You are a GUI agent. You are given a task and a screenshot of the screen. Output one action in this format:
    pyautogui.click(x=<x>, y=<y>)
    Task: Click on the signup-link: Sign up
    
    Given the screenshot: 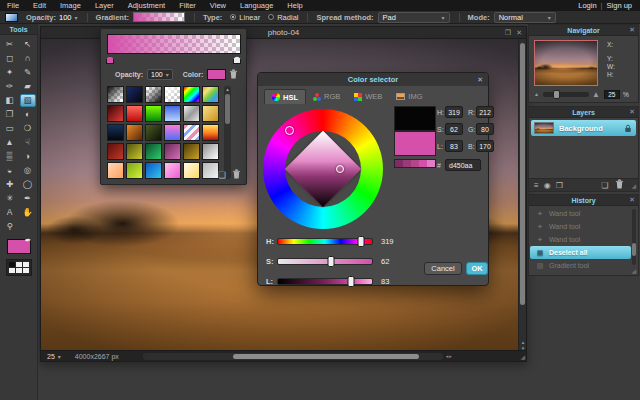 What is the action you would take?
    pyautogui.click(x=620, y=6)
    